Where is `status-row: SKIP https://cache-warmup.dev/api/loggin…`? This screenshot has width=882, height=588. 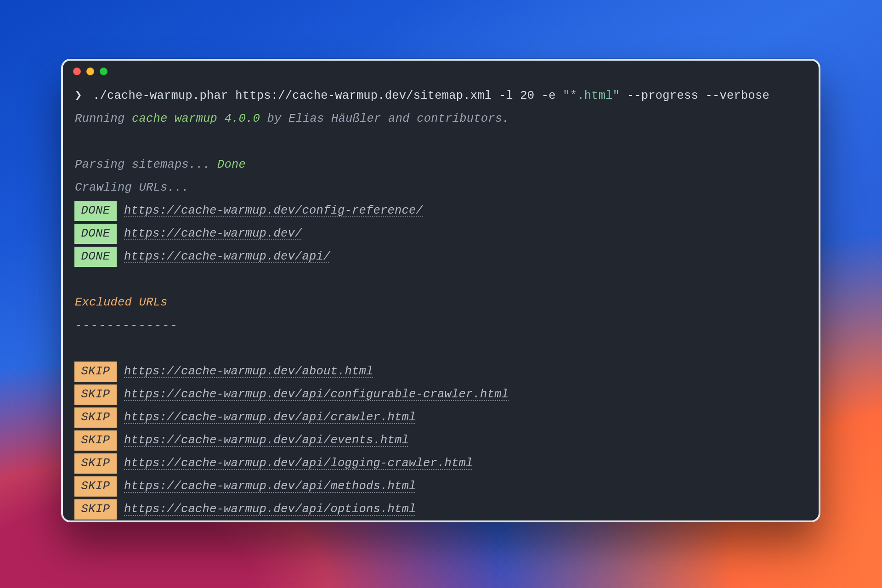 status-row: SKIP https://cache-warmup.dev/api/loggin… is located at coordinates (441, 464).